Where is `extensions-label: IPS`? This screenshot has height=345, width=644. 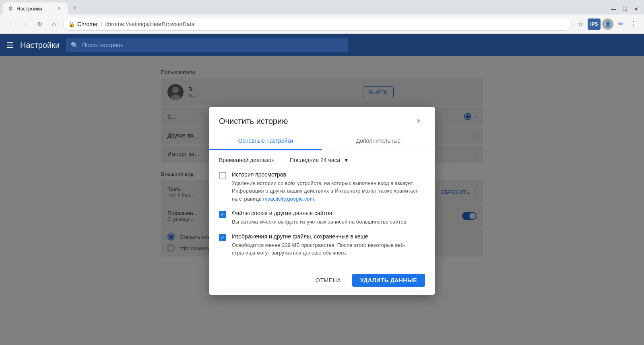 extensions-label: IPS is located at coordinates (594, 24).